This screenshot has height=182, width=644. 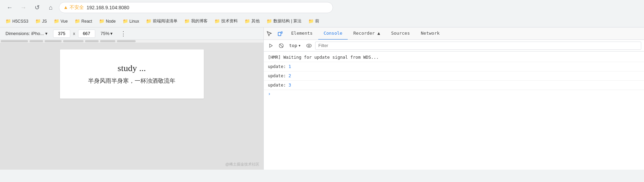 What do you see at coordinates (290, 85) in the screenshot?
I see `console-value-3: 3` at bounding box center [290, 85].